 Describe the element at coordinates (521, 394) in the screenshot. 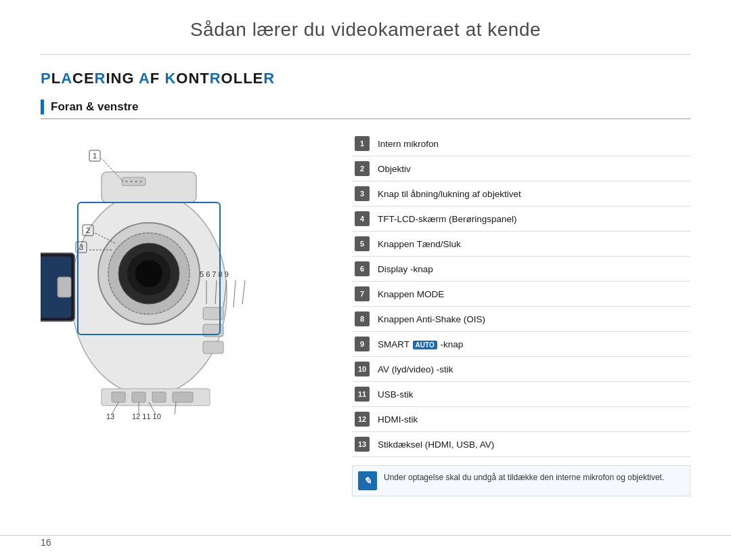

I see `table-row: 11 USB-stik` at that location.